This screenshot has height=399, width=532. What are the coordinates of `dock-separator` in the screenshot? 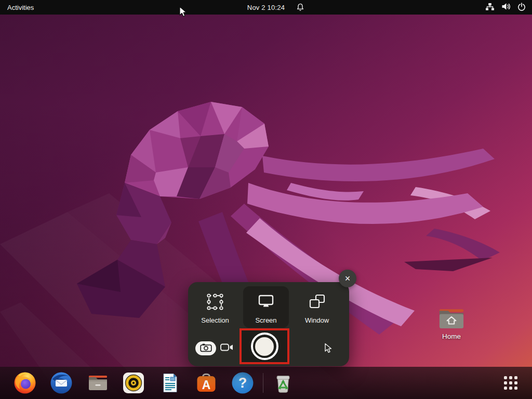 It's located at (263, 383).